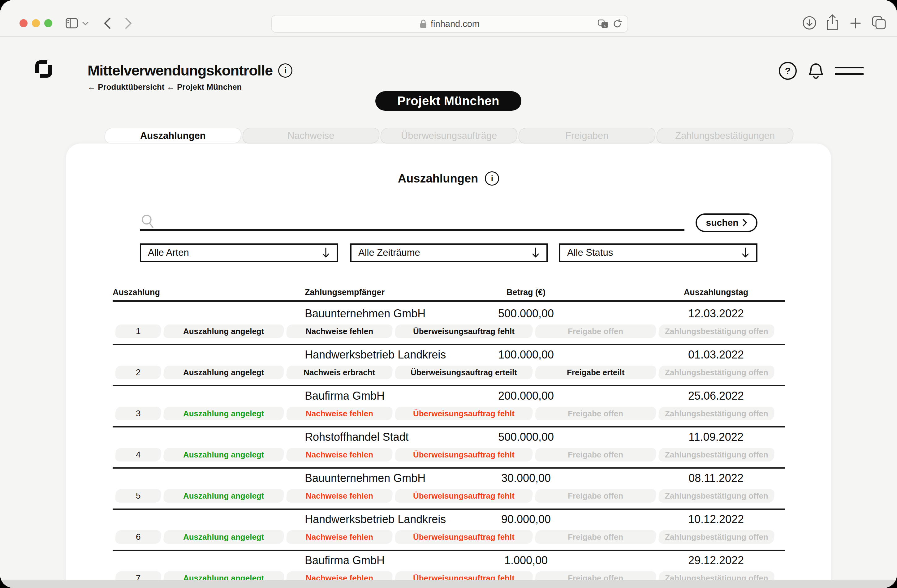 The width and height of the screenshot is (897, 588). I want to click on filter-arten-select: Alle Arten, so click(239, 253).